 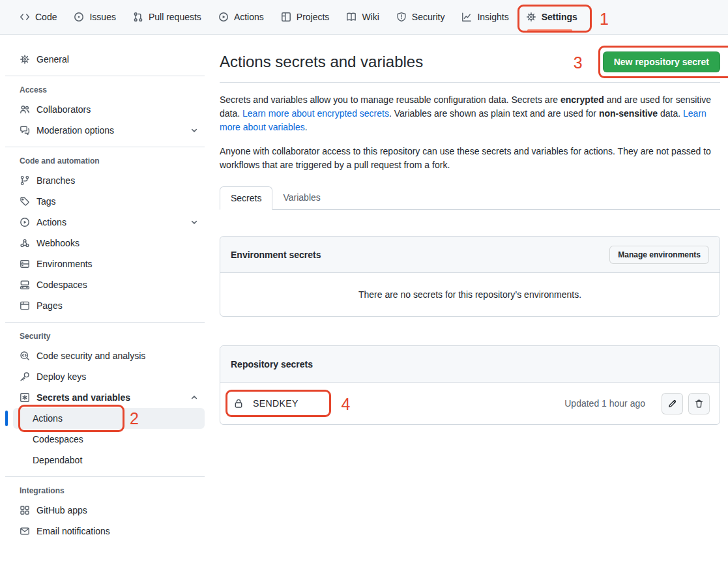 I want to click on comment-discussion-icon, so click(x=25, y=130).